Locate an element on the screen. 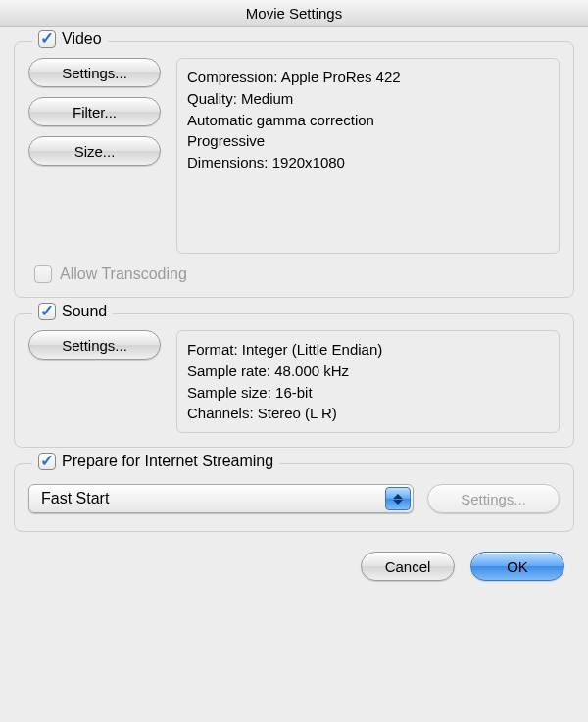 The width and height of the screenshot is (588, 722). window-title: Movie Settings is located at coordinates (294, 14).